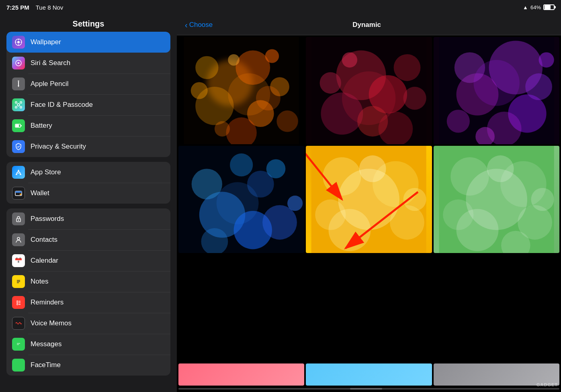 The height and width of the screenshot is (392, 561). Describe the element at coordinates (366, 25) in the screenshot. I see `panel-title: Dynamic` at that location.